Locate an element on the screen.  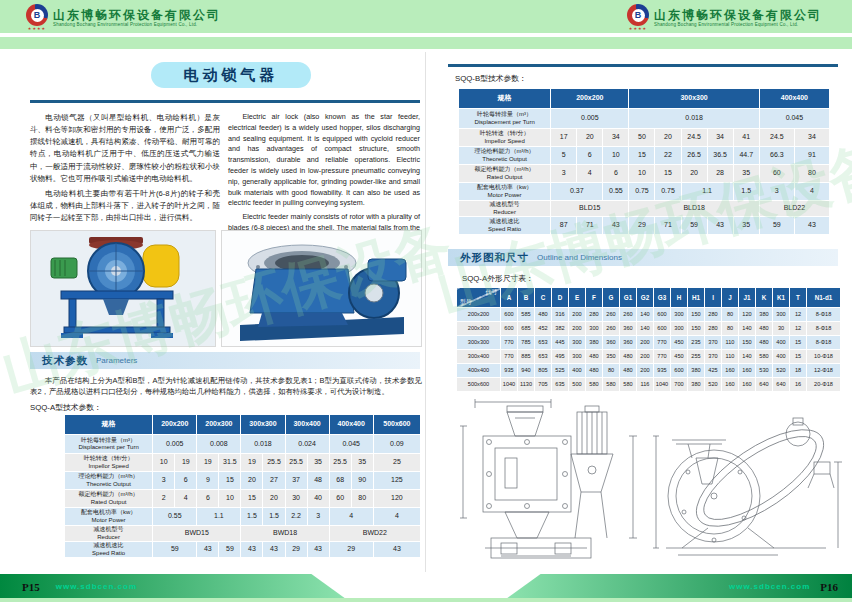
table-cell: 280 is located at coordinates (714, 315).